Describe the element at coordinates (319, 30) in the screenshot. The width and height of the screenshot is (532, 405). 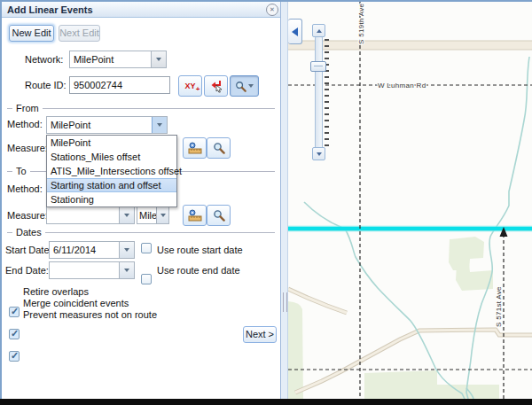
I see `zoom-in-button` at that location.